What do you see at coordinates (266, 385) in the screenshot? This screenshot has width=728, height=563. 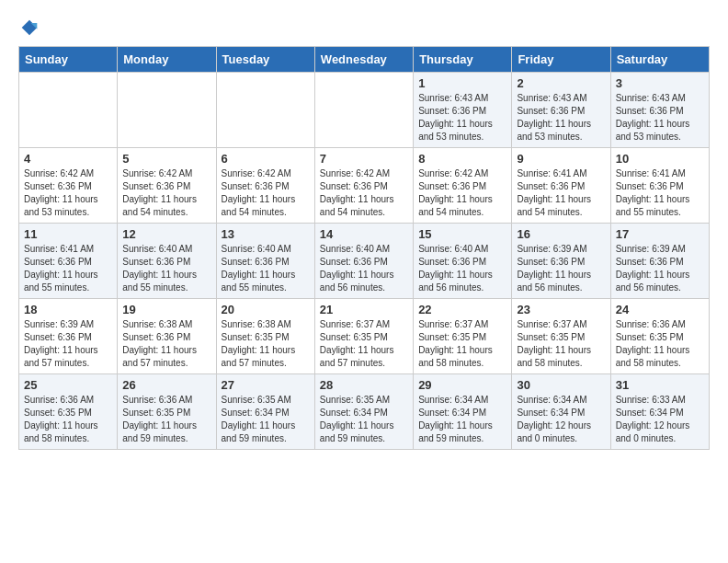 I see `day-number: 27` at bounding box center [266, 385].